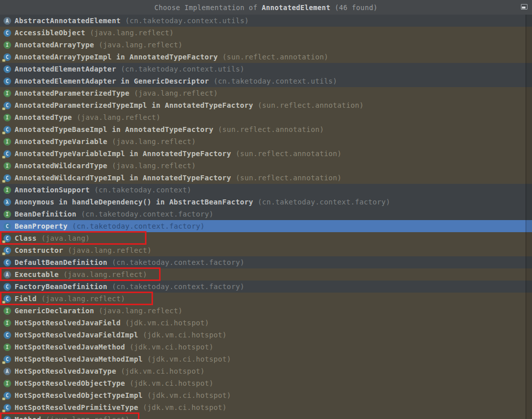 This screenshot has width=532, height=419. I want to click on class-name: AnnotatedElementAdapter in GenericDescri…, so click(112, 81).